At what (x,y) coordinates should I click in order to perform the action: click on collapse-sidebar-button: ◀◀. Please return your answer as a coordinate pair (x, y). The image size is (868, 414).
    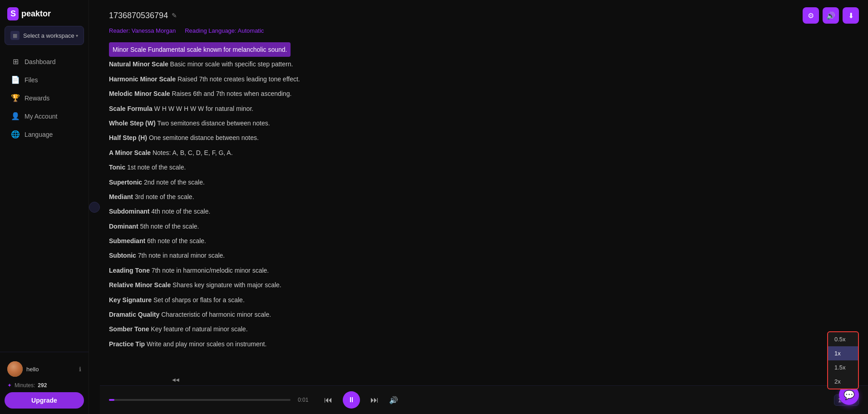
    Looking at the image, I should click on (94, 207).